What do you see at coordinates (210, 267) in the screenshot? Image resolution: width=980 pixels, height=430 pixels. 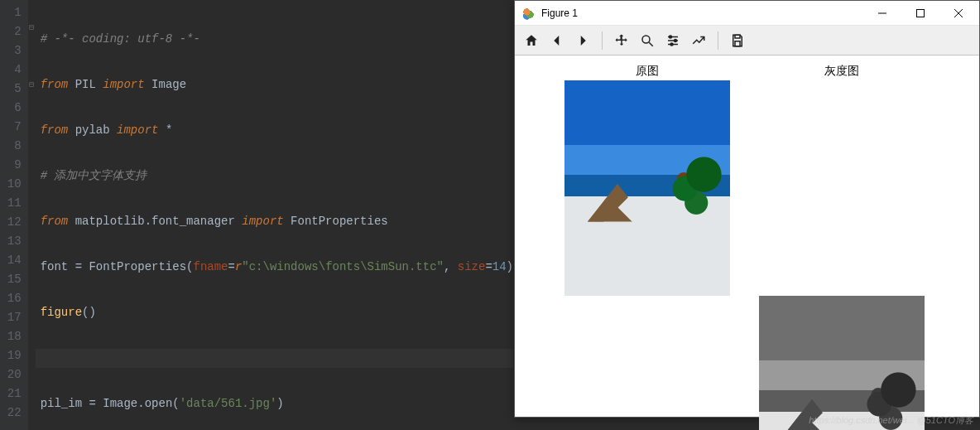 I see `kwarg: fname` at bounding box center [210, 267].